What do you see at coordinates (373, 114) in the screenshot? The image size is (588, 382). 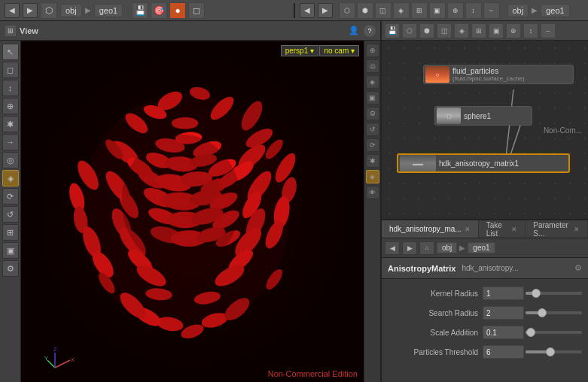 I see `rt-tool-5: ⚙` at bounding box center [373, 114].